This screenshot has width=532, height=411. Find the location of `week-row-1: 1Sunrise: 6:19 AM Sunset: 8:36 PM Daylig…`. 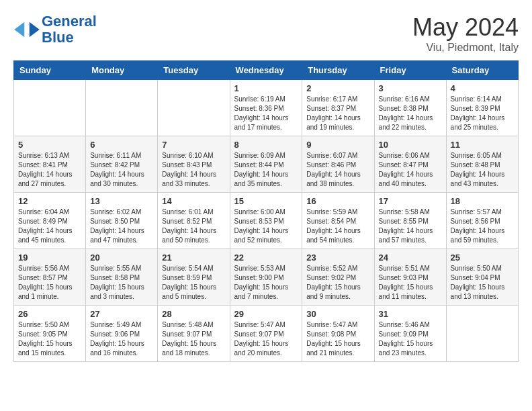

week-row-1: 1Sunrise: 6:19 AM Sunset: 8:36 PM Daylig… is located at coordinates (266, 108).